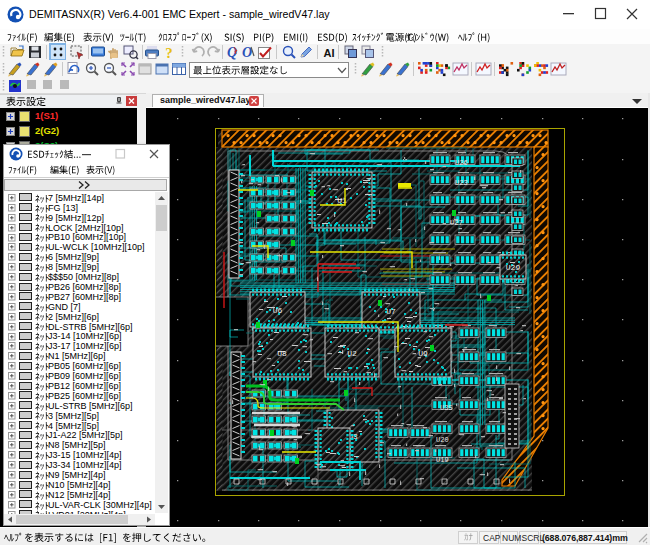 This screenshot has width=650, height=545. Describe the element at coordinates (330, 53) in the screenshot. I see `svg-text: AI` at that location.